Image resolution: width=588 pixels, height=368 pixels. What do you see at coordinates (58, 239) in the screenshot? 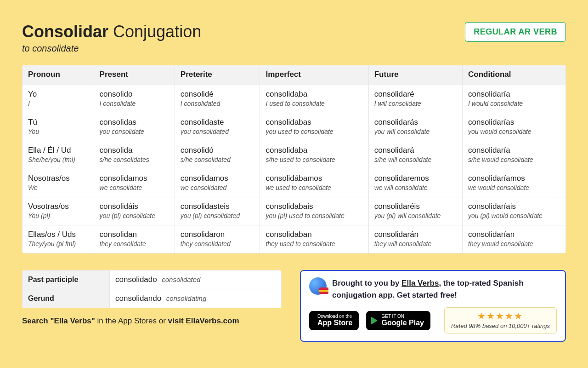
I see `pronoun-cell: Ellas/os / UdsThey/you (pl fml)` at bounding box center [58, 239].